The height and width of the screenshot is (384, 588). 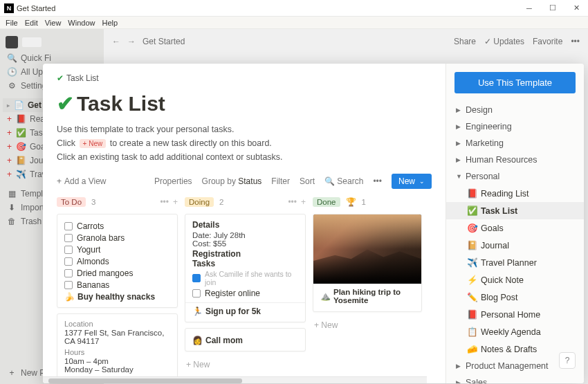 What do you see at coordinates (12, 194) in the screenshot?
I see `template-icon: ▦` at bounding box center [12, 194].